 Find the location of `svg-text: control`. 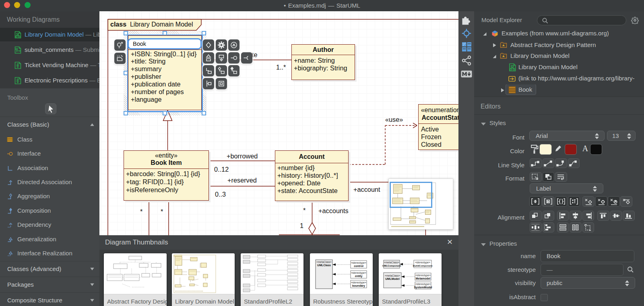

svg-text: control is located at coordinates (359, 266).